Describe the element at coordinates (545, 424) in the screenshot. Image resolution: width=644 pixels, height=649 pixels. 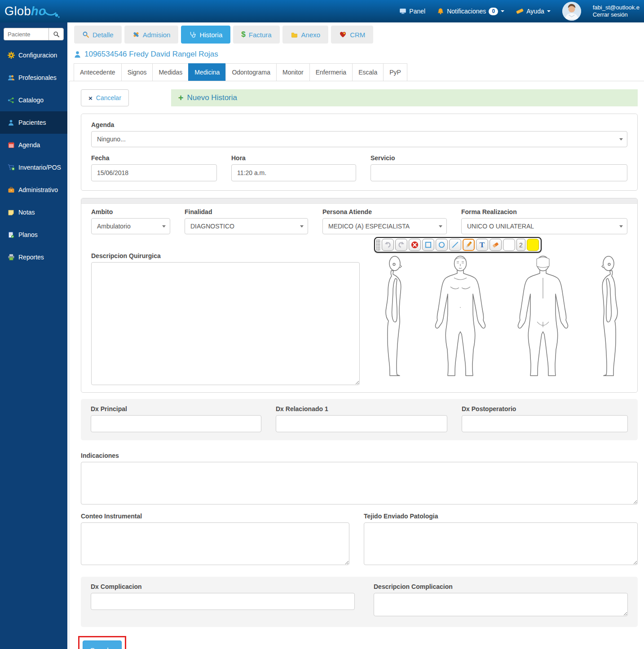
I see `dx-postoperatorio-input` at that location.